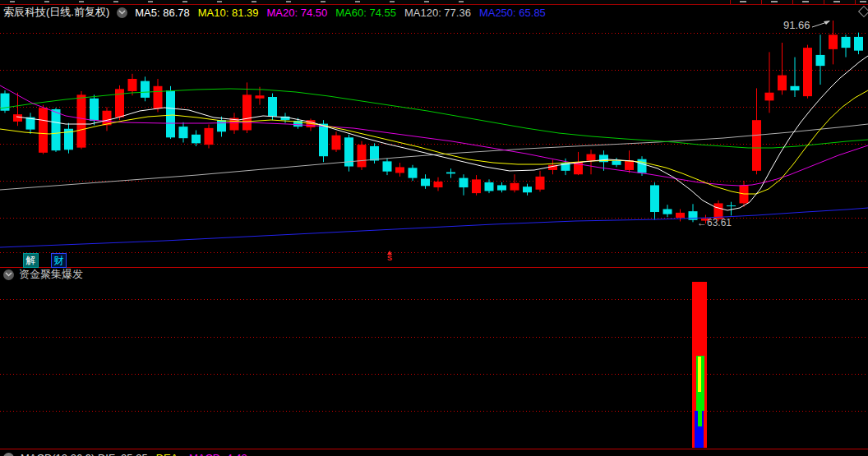 This screenshot has width=868, height=456. Describe the element at coordinates (31, 260) in the screenshot. I see `tab-jie: 解` at that location.